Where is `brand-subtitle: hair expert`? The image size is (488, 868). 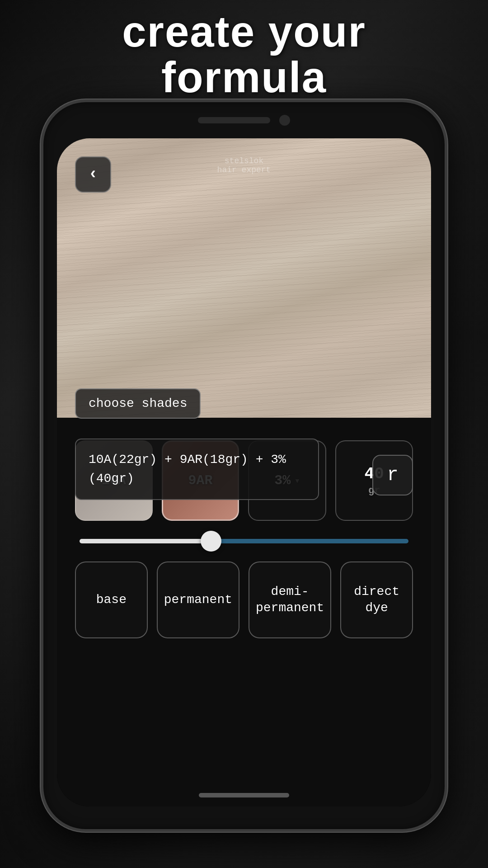
brand-subtitle: hair expert is located at coordinates (244, 170).